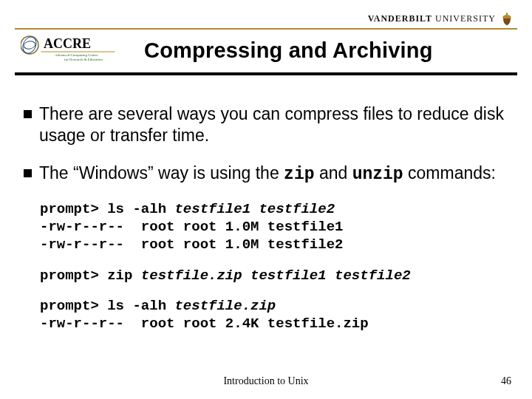  What do you see at coordinates (432, 19) in the screenshot?
I see `university-name: VANDERBILT UNIVERSITY` at bounding box center [432, 19].